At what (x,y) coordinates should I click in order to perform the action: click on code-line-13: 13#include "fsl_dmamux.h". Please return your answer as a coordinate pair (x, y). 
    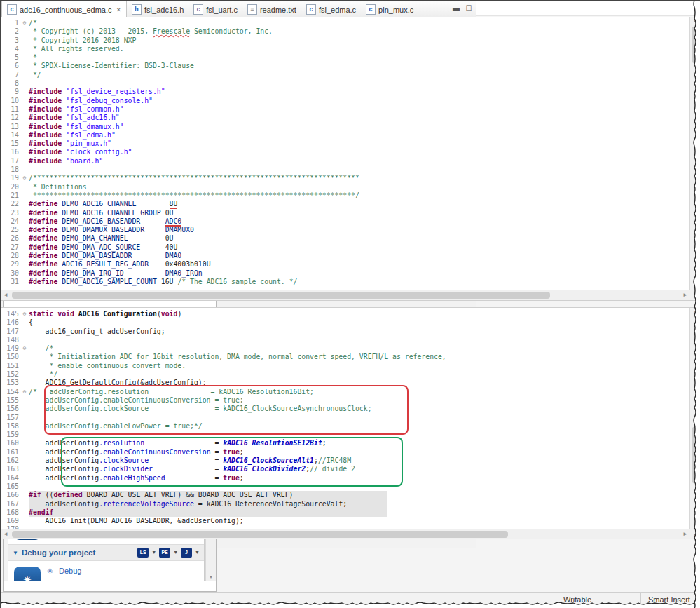
    Looking at the image, I should click on (345, 127).